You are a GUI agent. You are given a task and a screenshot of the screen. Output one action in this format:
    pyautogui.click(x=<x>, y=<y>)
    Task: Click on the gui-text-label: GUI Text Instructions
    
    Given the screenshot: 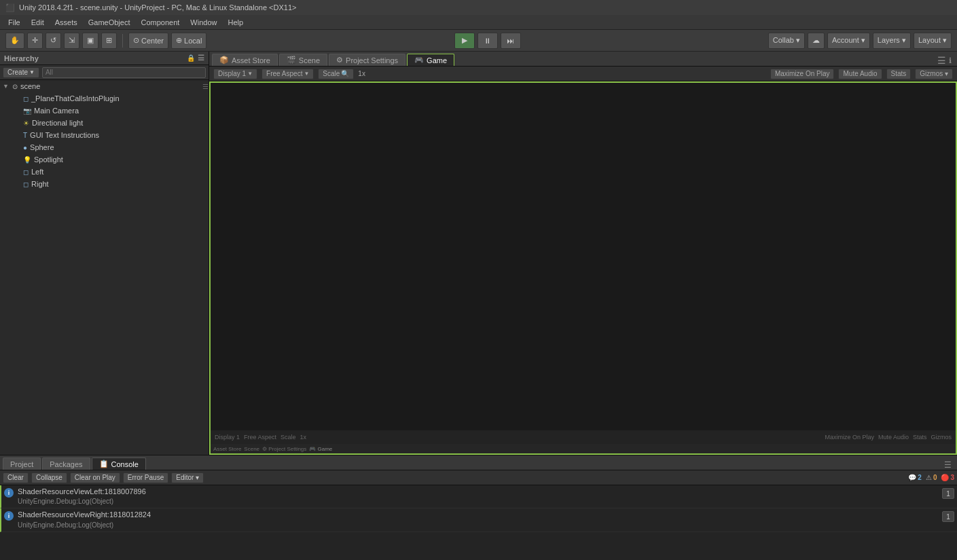 What is the action you would take?
    pyautogui.click(x=65, y=135)
    